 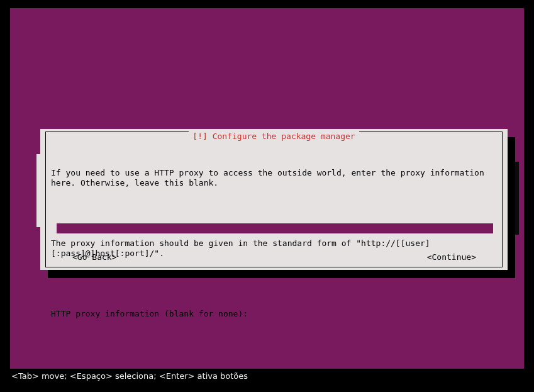 What do you see at coordinates (452, 257) in the screenshot?
I see `continue-button: <Continue>` at bounding box center [452, 257].